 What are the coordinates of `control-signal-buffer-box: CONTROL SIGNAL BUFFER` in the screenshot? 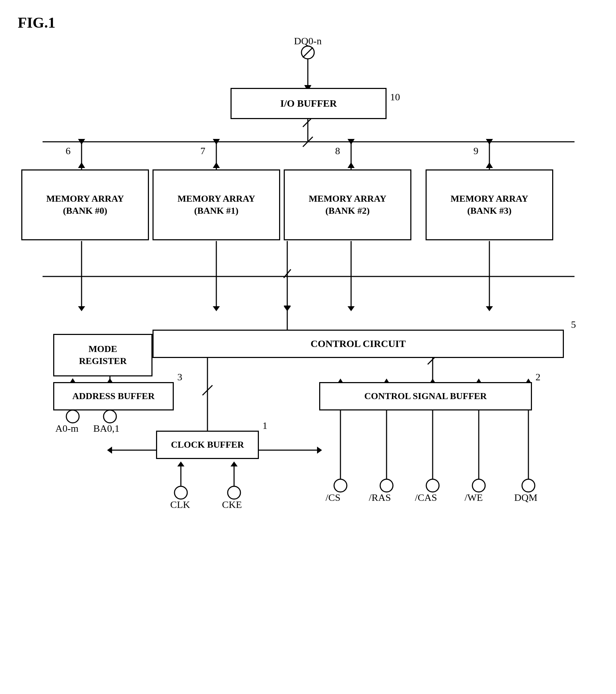 It's located at (426, 396).